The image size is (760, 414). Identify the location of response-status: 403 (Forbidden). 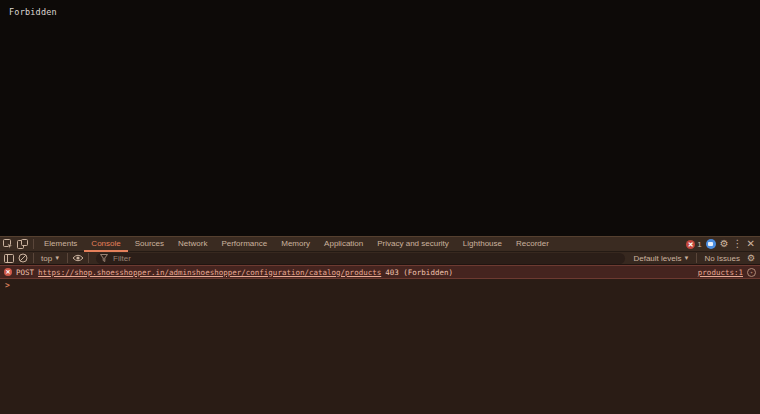
(419, 272).